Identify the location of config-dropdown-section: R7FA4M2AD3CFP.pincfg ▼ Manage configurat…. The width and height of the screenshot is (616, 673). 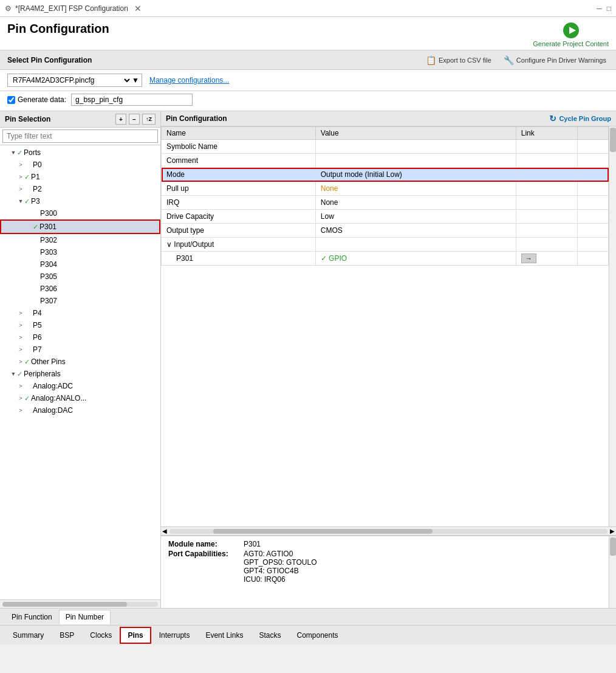
(308, 80).